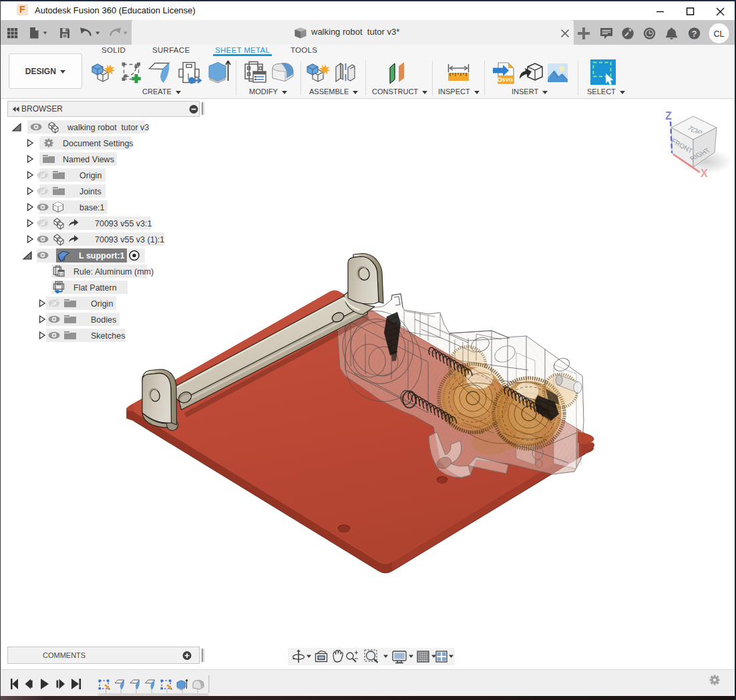 The width and height of the screenshot is (736, 700). What do you see at coordinates (92, 208) in the screenshot?
I see `svg-text: base:1` at bounding box center [92, 208].